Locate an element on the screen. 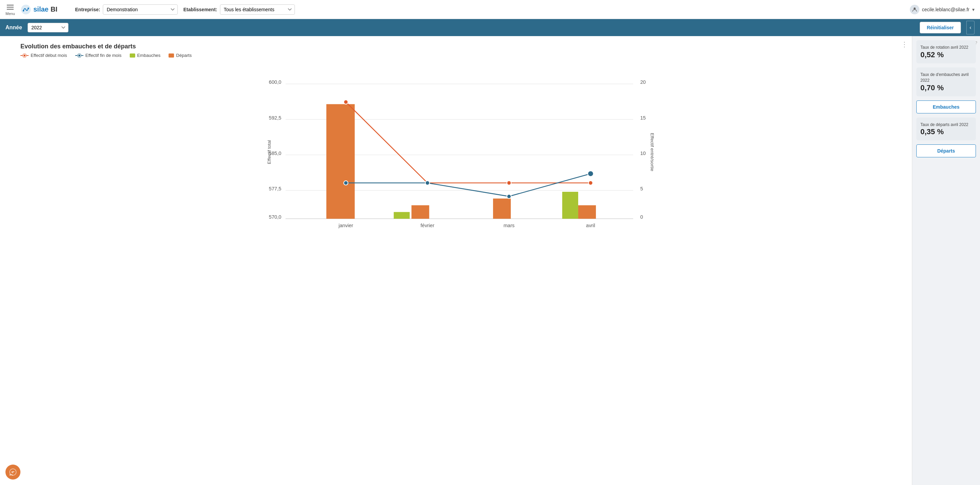 This screenshot has width=980, height=485. svg-text: mars is located at coordinates (509, 226).